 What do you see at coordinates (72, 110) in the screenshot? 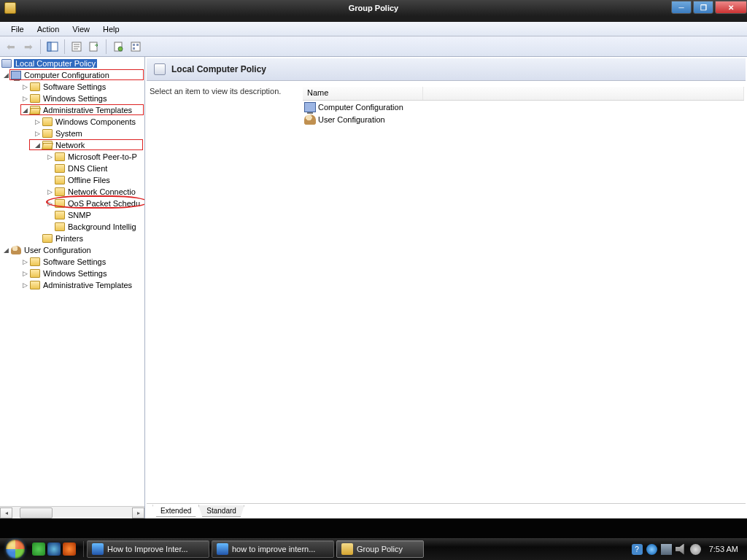
I see `tree-administrative-templates: ◢ Administrative Templates` at bounding box center [72, 110].